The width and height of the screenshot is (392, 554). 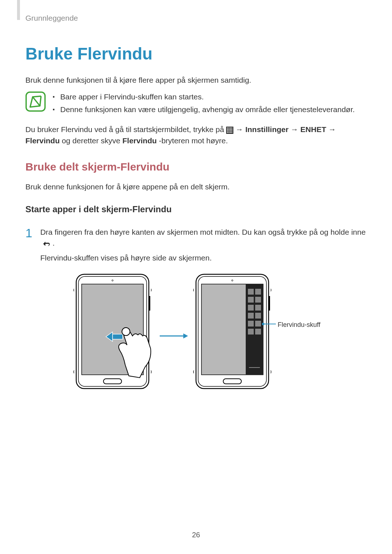 I want to click on step-1-content: Dra fingeren fra den høyre kanten av skj…, so click(x=203, y=245).